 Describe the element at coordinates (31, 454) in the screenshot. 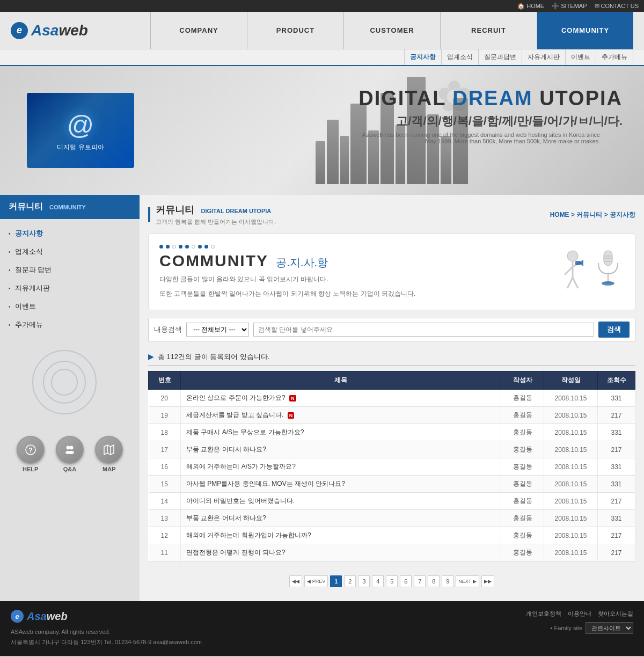

I see `help-icon-btn: ? HELP` at that location.